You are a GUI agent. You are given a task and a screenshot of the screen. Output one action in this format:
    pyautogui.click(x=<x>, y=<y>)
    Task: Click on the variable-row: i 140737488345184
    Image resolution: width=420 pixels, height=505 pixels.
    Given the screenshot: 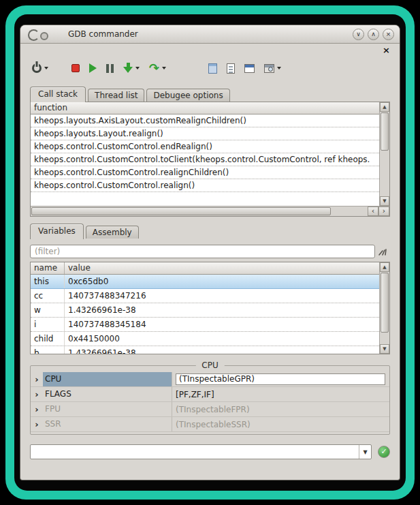 What is the action you would take?
    pyautogui.click(x=205, y=324)
    